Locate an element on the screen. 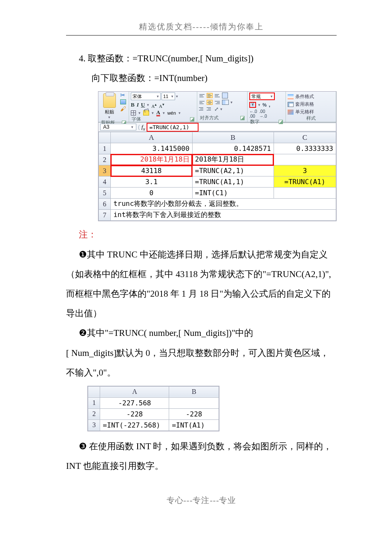 The height and width of the screenshot is (555, 392). format-as-table-button: 套用表格 is located at coordinates (311, 104).